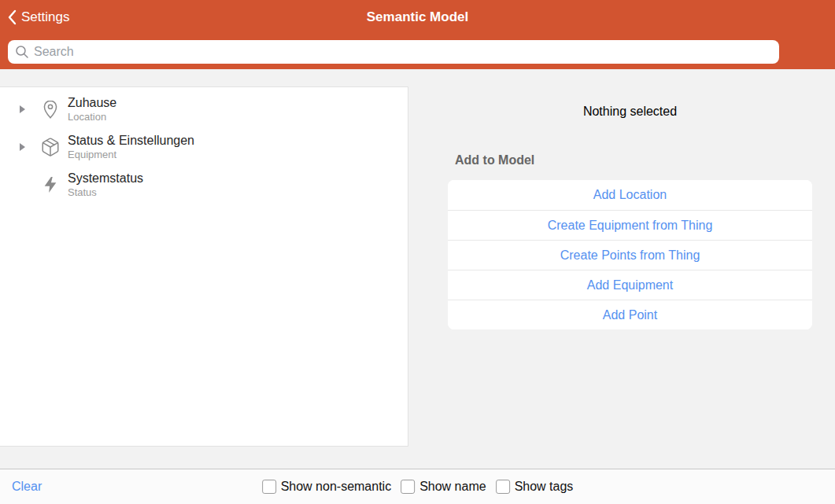 This screenshot has height=504, width=835. What do you see at coordinates (453, 487) in the screenshot?
I see `checkbox-label: Show name` at bounding box center [453, 487].